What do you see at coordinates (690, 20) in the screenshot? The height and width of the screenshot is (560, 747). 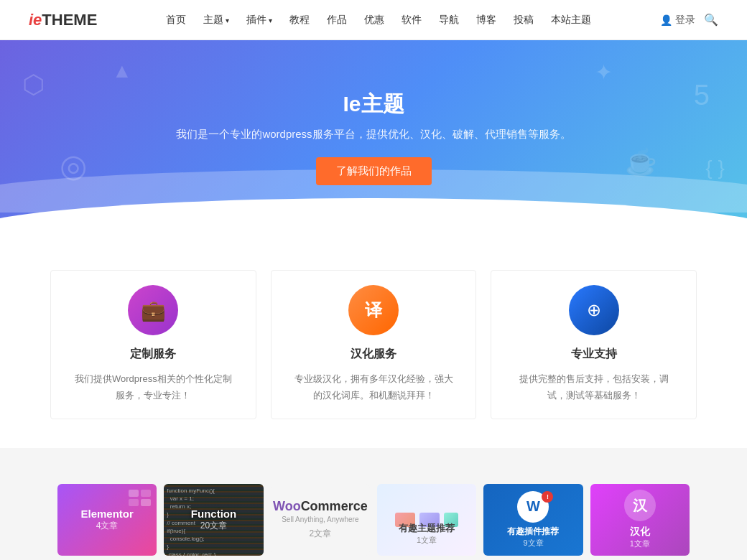 I see `header-actions: 👤 登录 🔍` at bounding box center [690, 20].